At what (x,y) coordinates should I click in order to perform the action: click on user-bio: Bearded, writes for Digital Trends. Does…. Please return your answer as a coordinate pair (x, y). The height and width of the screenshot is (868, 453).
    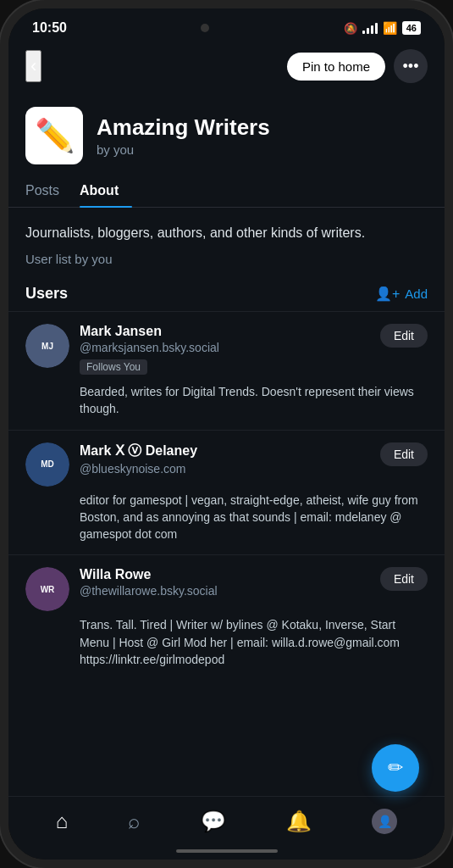
    Looking at the image, I should click on (227, 400).